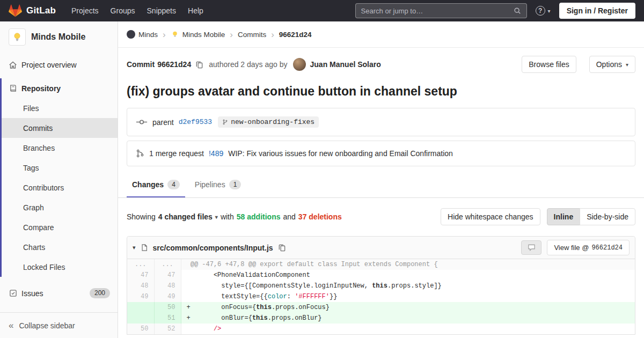  What do you see at coordinates (381, 307) in the screenshot?
I see `diff-row: 50+ onFocus={this.props.onFocus}` at bounding box center [381, 307].